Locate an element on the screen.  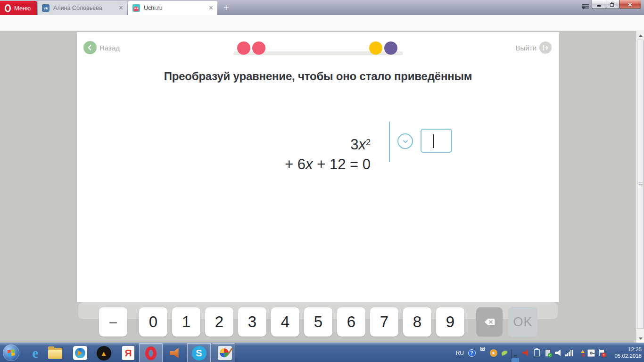
key-0: 0 is located at coordinates (153, 322).